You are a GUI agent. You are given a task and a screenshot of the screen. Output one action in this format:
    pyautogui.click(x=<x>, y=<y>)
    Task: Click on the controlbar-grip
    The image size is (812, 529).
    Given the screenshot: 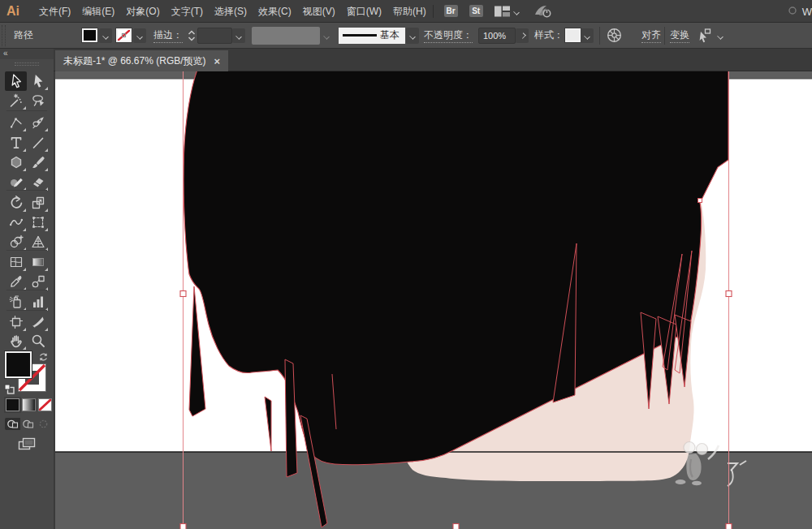 What is the action you would take?
    pyautogui.click(x=3, y=36)
    